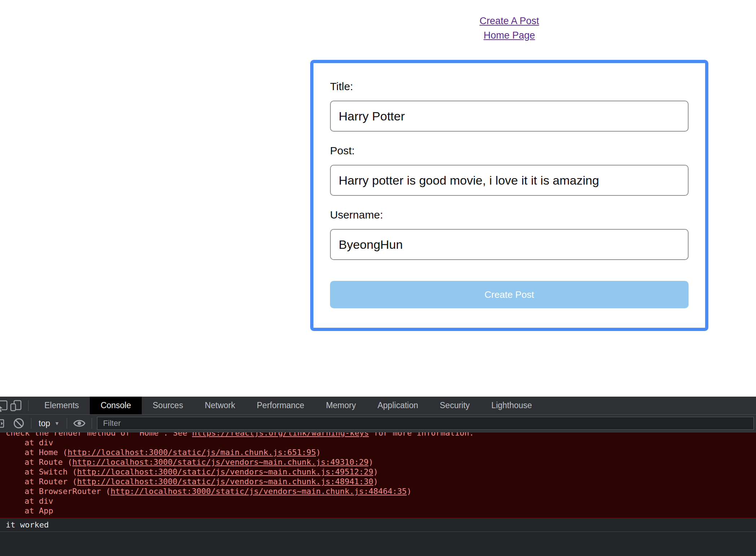  What do you see at coordinates (509, 215) in the screenshot?
I see `username-label: Username:` at bounding box center [509, 215].